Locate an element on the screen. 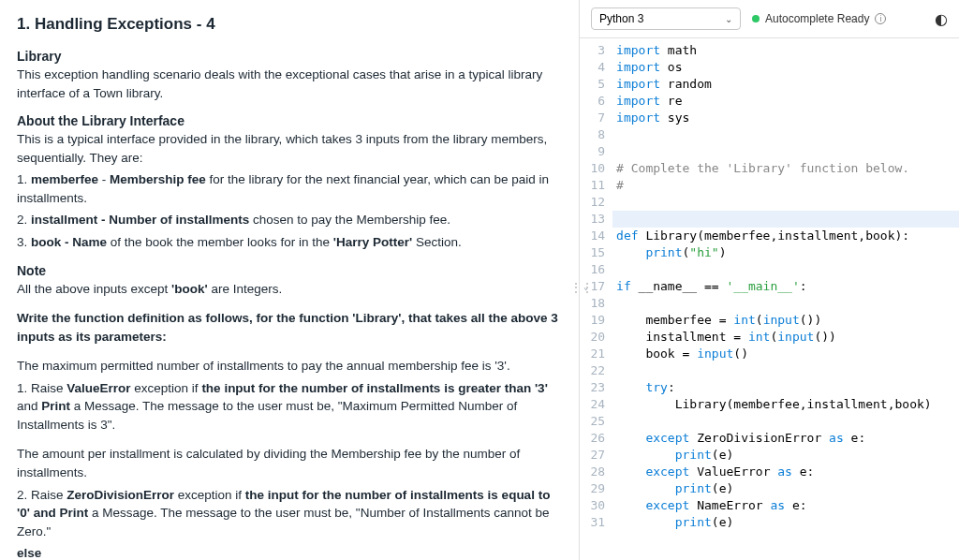 The image size is (959, 560). line-number: 27 is located at coordinates (594, 455).